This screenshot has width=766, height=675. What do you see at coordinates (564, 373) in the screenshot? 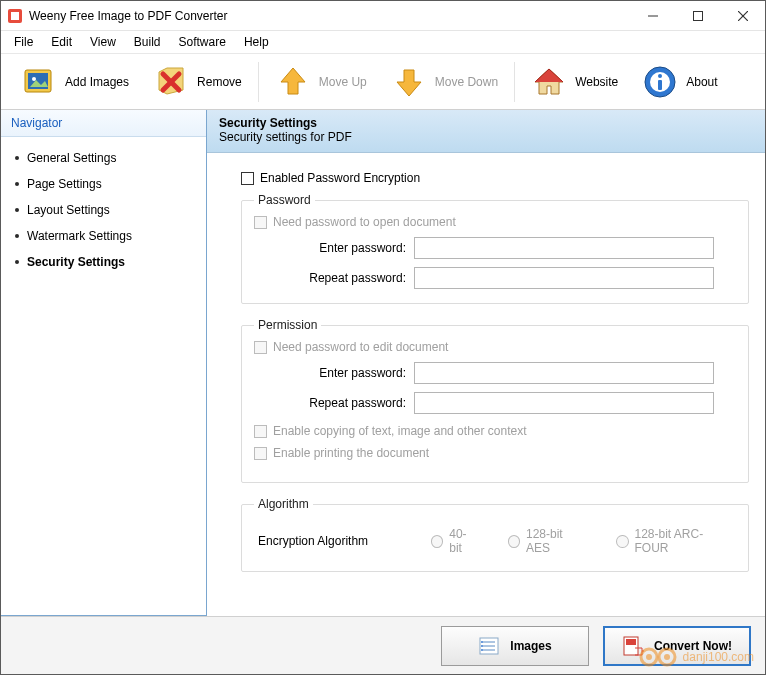
I see `edit-enter-password-input` at bounding box center [564, 373].